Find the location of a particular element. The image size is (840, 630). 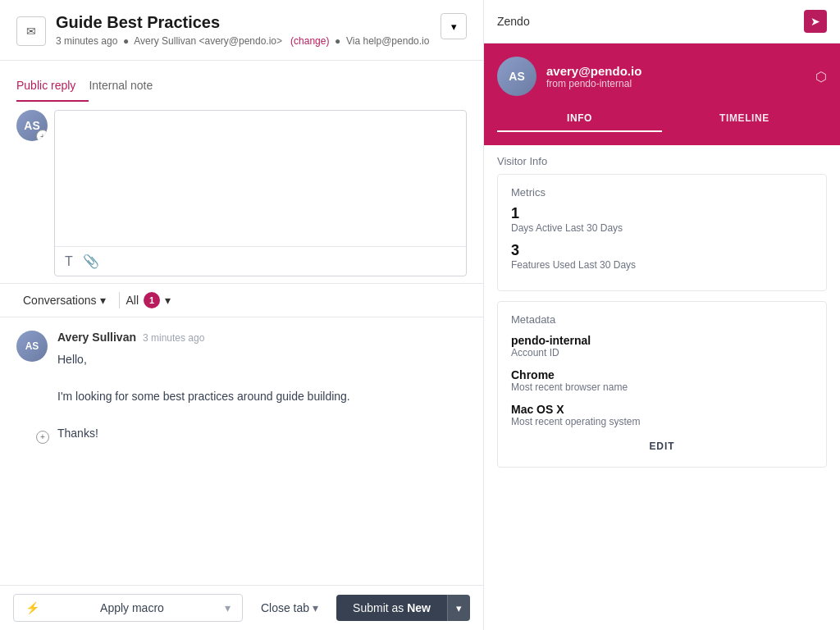

reply-avatar-col: AS + is located at coordinates (32, 194).